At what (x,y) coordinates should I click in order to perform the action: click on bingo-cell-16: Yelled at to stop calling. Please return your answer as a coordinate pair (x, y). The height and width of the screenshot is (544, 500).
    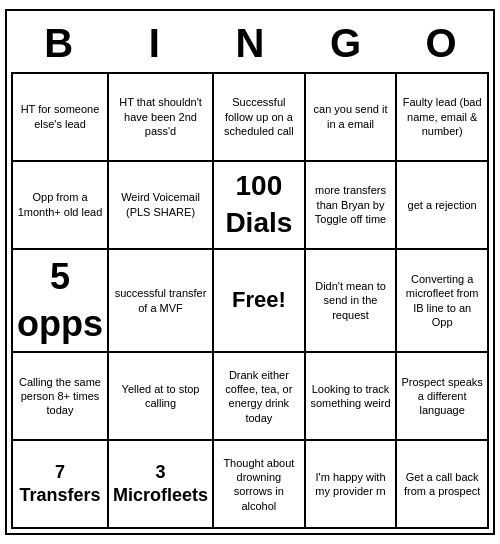
    Looking at the image, I should click on (162, 397).